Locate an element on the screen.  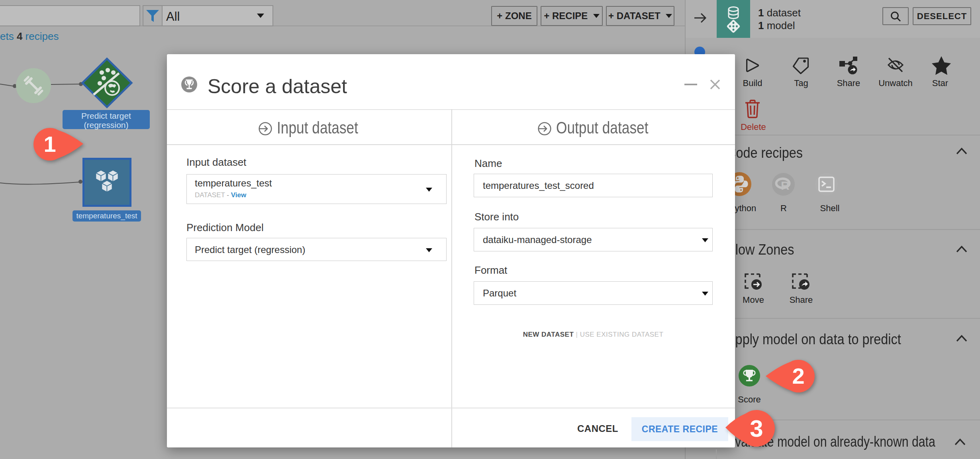
svg-text: R is located at coordinates (785, 186).